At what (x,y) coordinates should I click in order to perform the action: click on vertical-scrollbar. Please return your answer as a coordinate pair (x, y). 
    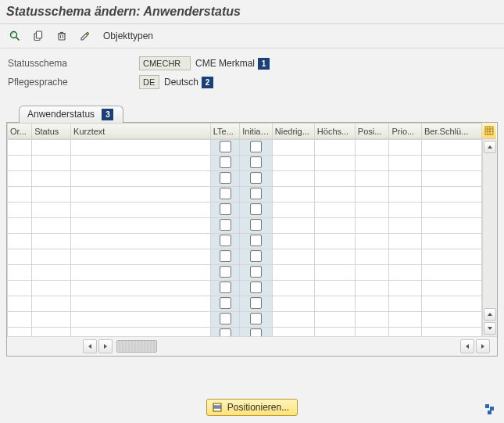
    Looking at the image, I should click on (489, 238).